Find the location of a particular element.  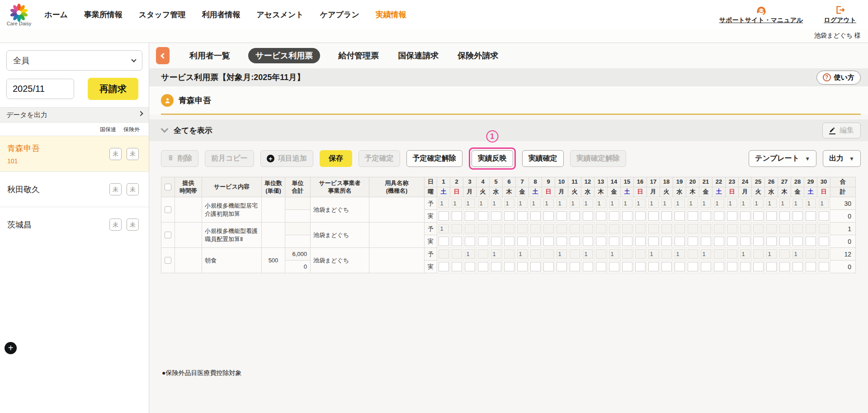

tab-4: 国保連請求 is located at coordinates (418, 56).